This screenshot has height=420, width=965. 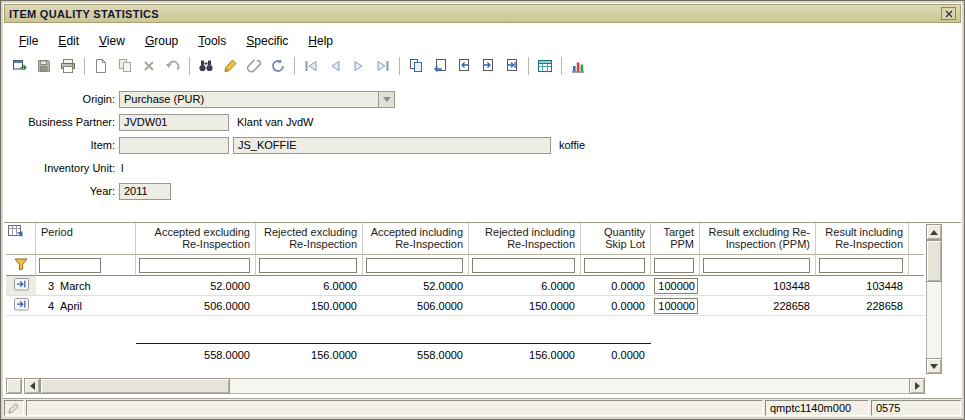 I want to click on zoom-next-icon, so click(x=488, y=66).